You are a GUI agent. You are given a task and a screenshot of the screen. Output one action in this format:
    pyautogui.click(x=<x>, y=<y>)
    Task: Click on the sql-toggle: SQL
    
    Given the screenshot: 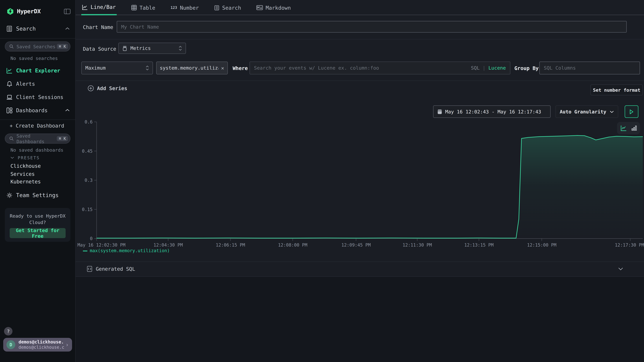 What is the action you would take?
    pyautogui.click(x=476, y=68)
    